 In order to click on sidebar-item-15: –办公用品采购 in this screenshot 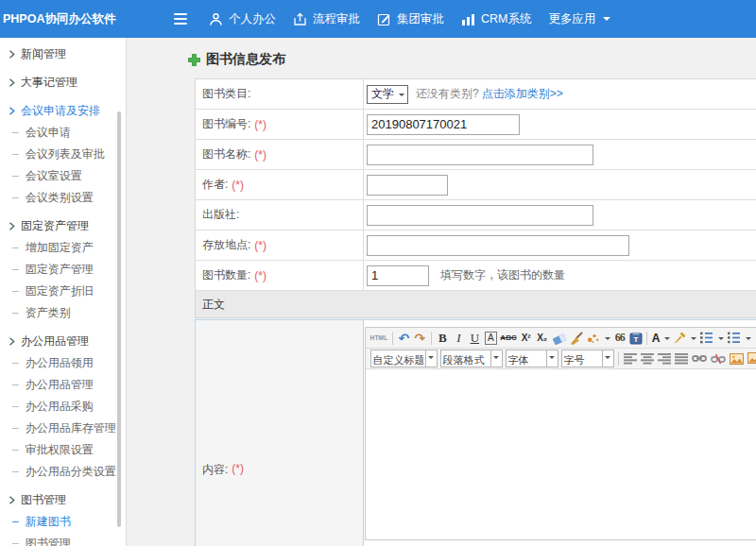, I will do `click(62, 406)`.